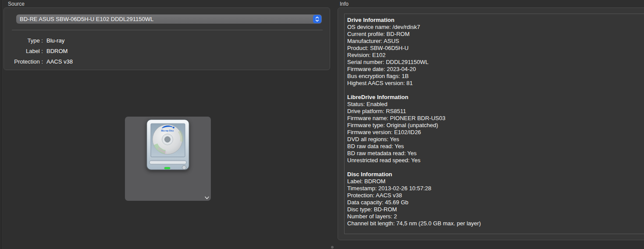 This screenshot has width=644, height=249. What do you see at coordinates (167, 131) in the screenshot?
I see `svg-text: Blu-ray Disc` at bounding box center [167, 131].